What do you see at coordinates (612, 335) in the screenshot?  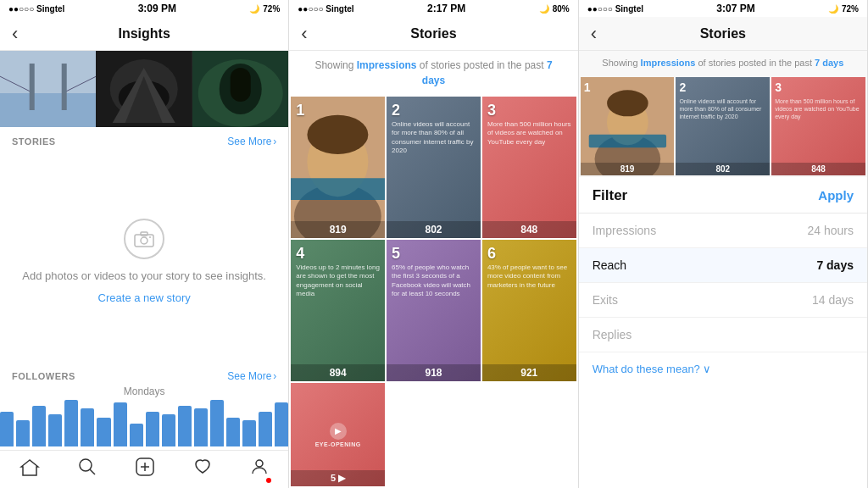 I see `filter-label-replies: Replies` at bounding box center [612, 335].